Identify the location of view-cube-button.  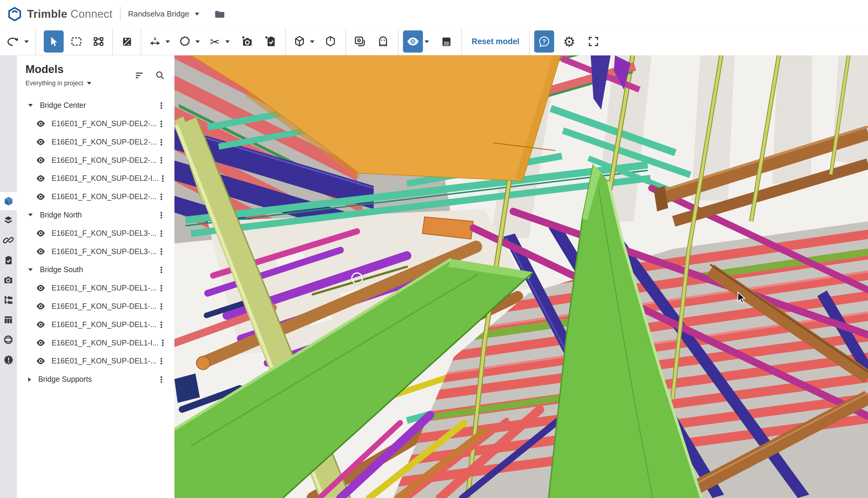
(300, 41).